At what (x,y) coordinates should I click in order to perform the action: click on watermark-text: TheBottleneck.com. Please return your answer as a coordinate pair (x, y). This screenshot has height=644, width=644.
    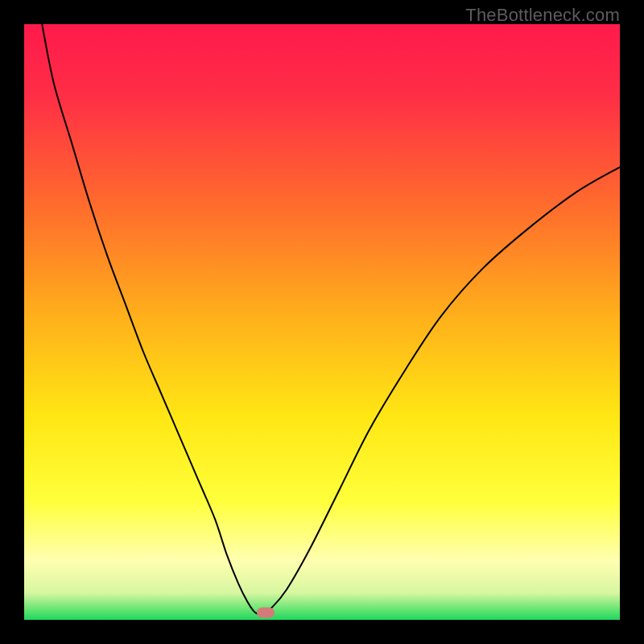
    Looking at the image, I should click on (543, 15).